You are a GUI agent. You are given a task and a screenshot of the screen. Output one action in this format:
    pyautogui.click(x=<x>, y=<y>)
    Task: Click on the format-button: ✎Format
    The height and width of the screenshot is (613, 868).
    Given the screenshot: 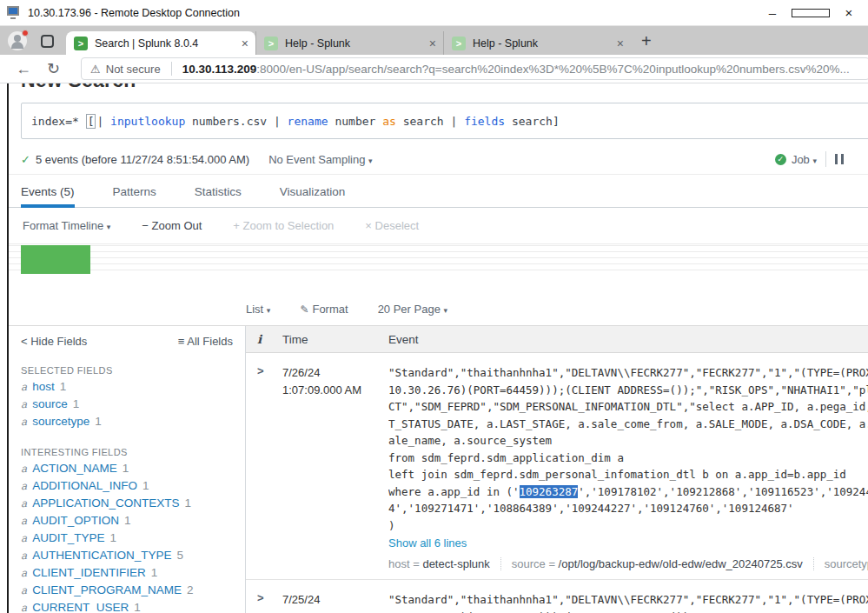 What is the action you would take?
    pyautogui.click(x=323, y=310)
    